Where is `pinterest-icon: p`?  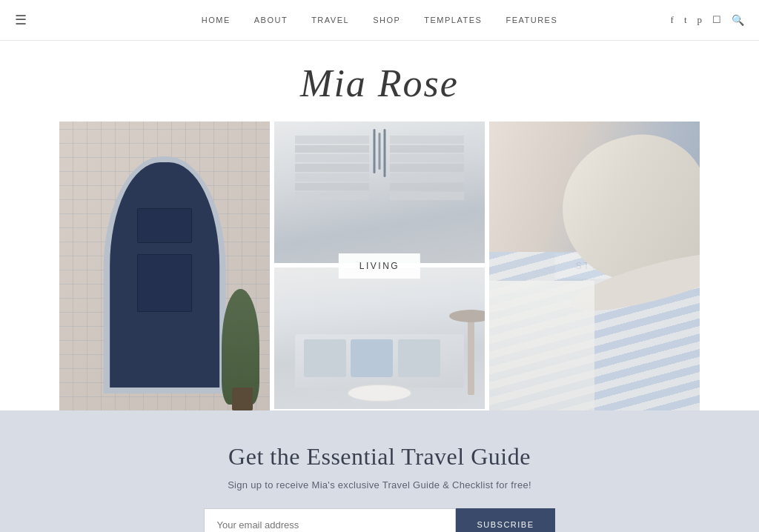 pinterest-icon: p is located at coordinates (700, 20).